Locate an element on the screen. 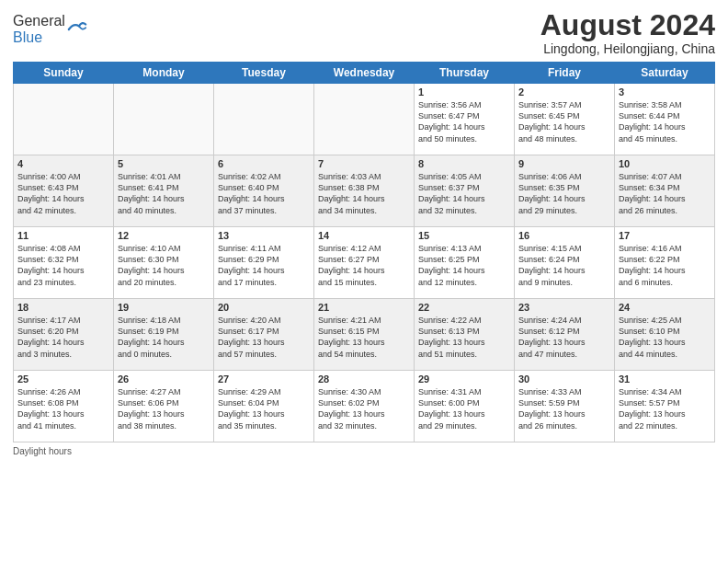  calendar-cell: 9Sunrise: 4:06 AM Sunset: 6:35 PM Daylig… is located at coordinates (564, 191).